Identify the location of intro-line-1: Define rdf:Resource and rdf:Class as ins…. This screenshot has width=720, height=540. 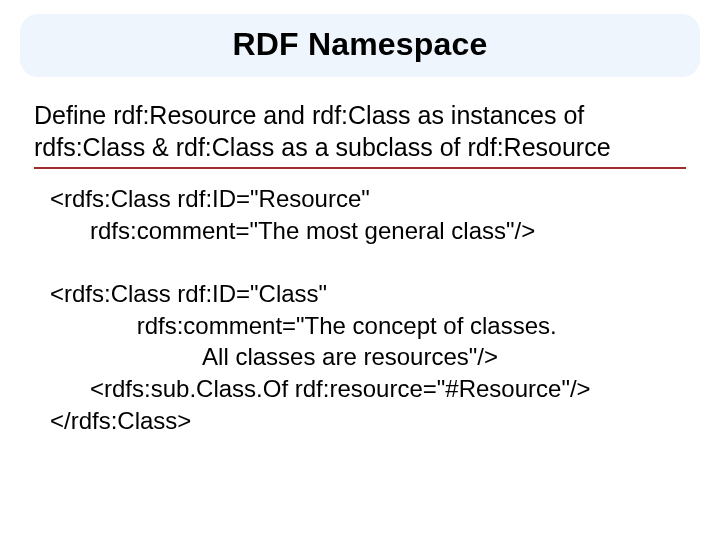
(309, 115).